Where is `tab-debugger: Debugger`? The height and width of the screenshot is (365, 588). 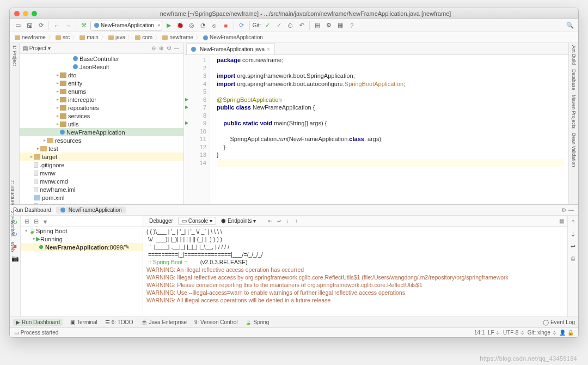
tab-debugger: Debugger is located at coordinates (161, 221).